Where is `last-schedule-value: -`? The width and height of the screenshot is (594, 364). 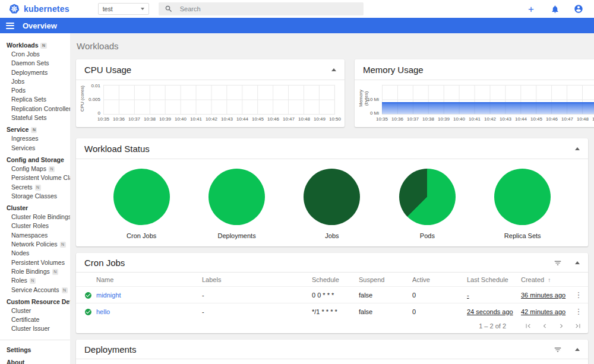
last-schedule-value: - is located at coordinates (468, 295).